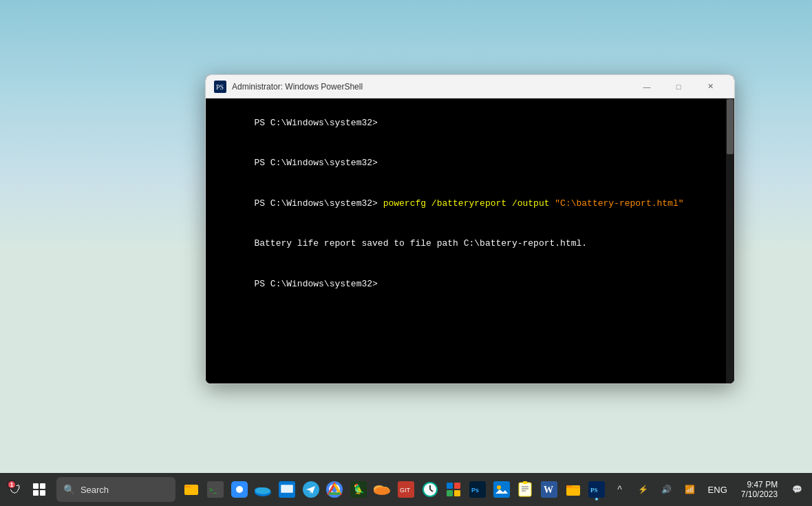 This screenshot has width=812, height=506. What do you see at coordinates (526, 489) in the screenshot?
I see `taskbar-icon-notepad` at bounding box center [526, 489].